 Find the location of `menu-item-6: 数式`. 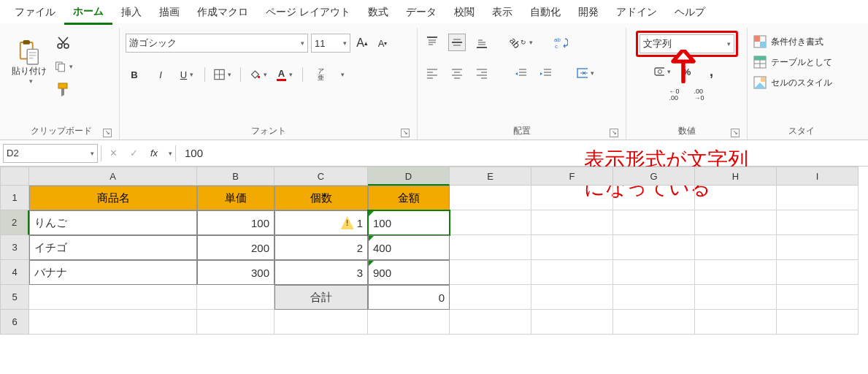

menu-item-6: 数式 is located at coordinates (378, 12).